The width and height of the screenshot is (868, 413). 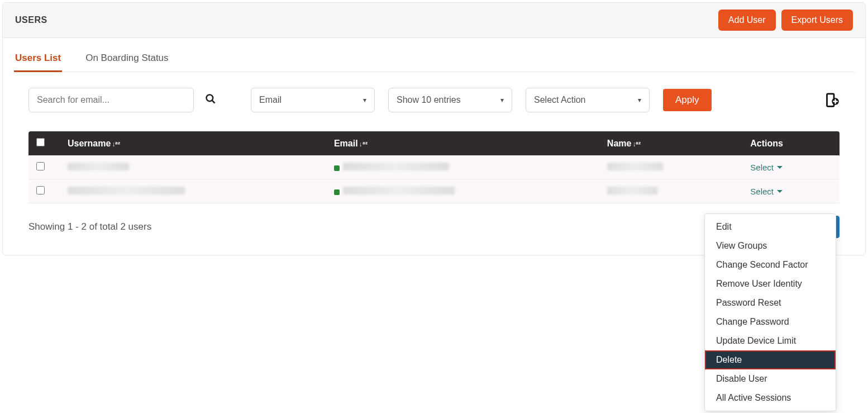 What do you see at coordinates (90, 227) in the screenshot?
I see `showing-count: Showing 1 - 2 of total 2 users` at bounding box center [90, 227].